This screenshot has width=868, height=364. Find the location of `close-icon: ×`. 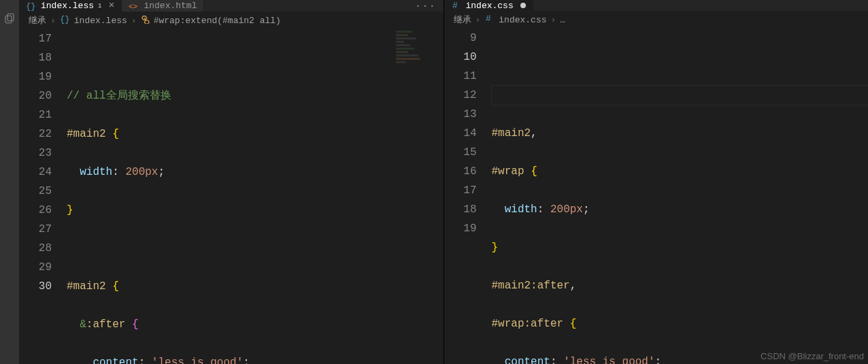

close-icon: × is located at coordinates (112, 5).